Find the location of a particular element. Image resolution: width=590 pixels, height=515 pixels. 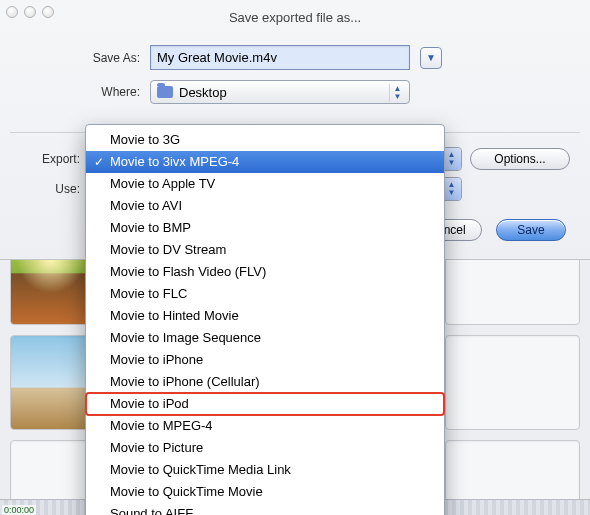

menu-item: Movie to 3G is located at coordinates (265, 140).